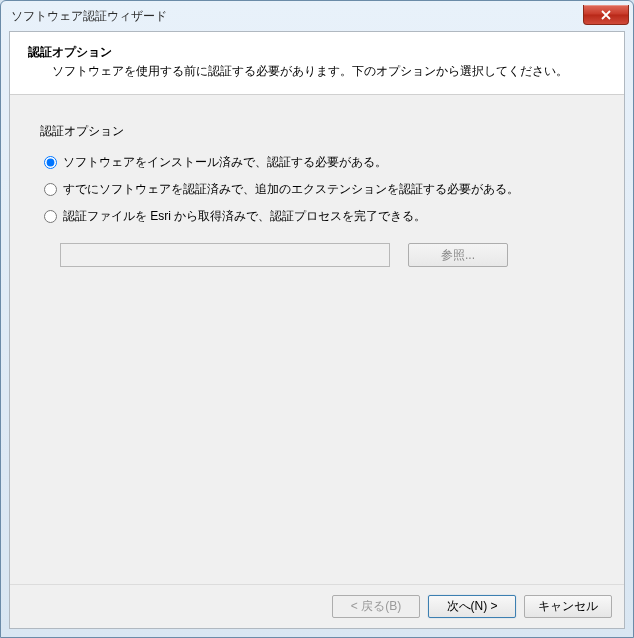 This screenshot has width=634, height=638. Describe the element at coordinates (317, 16) in the screenshot. I see `titlebar: ソフトウェア認証ウィザード` at that location.